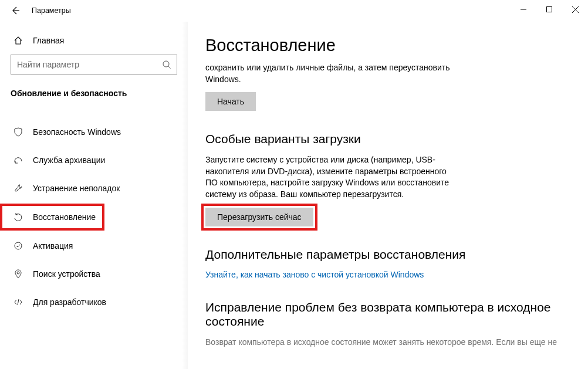 The height and width of the screenshot is (369, 588). What do you see at coordinates (259, 217) in the screenshot?
I see `restart-now-button: Перезагрузить сейчас` at bounding box center [259, 217].